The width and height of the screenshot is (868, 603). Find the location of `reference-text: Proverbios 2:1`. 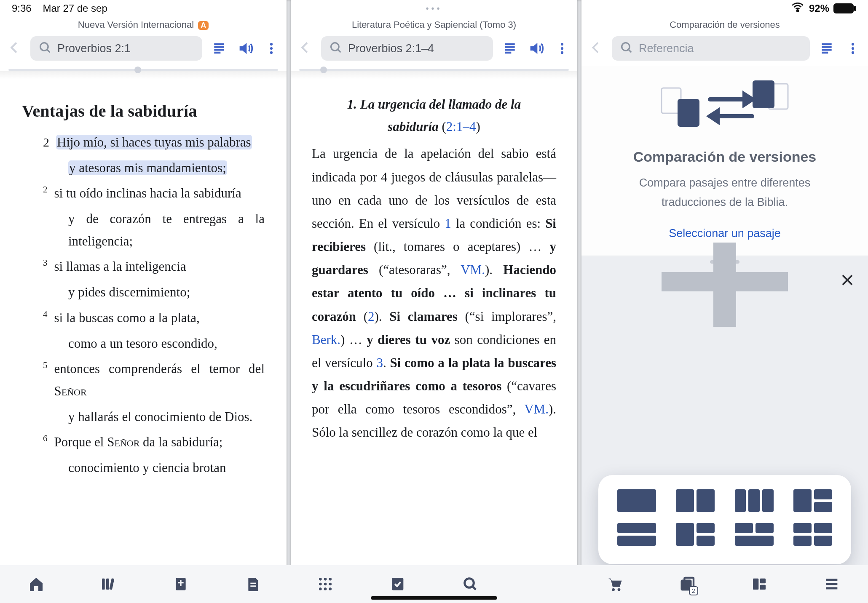

reference-text: Proverbios 2:1 is located at coordinates (94, 49).